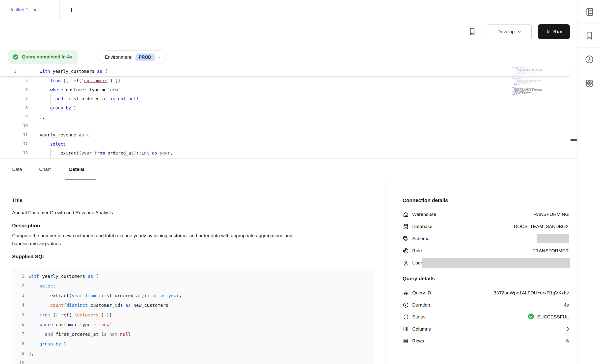 Image resolution: width=601 pixels, height=364 pixels. Describe the element at coordinates (548, 32) in the screenshot. I see `play-icon` at that location.